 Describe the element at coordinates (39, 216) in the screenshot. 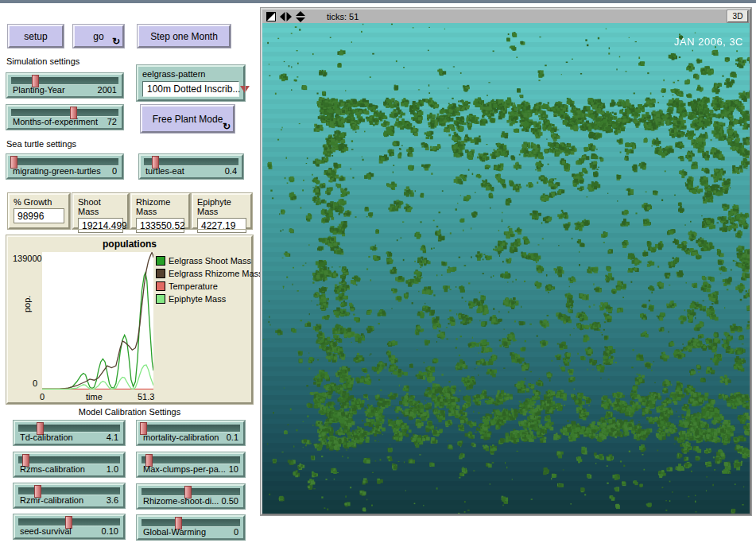

I see `monitor-value: 98996` at that location.